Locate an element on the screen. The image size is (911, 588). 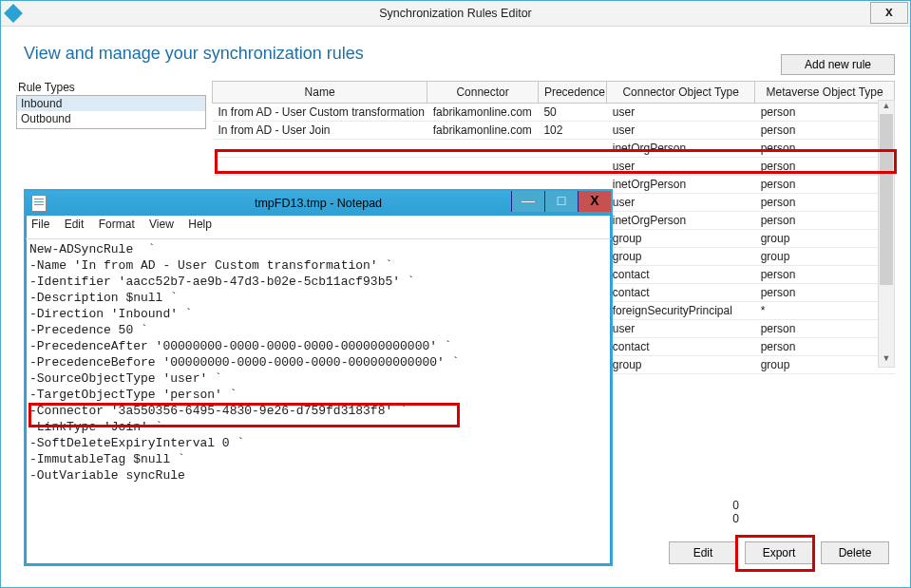
delete-button: Delete is located at coordinates (855, 553).